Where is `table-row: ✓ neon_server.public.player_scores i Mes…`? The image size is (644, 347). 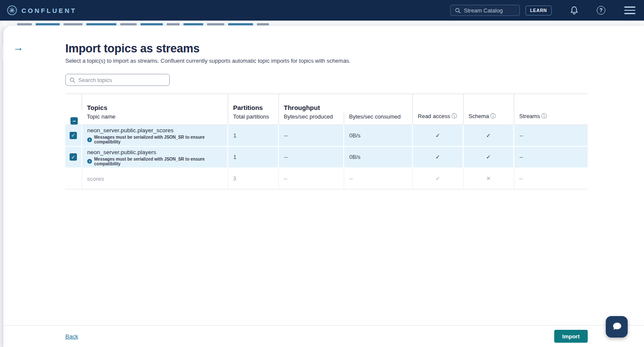 table-row: ✓ neon_server.public.player_scores i Mes… is located at coordinates (327, 136).